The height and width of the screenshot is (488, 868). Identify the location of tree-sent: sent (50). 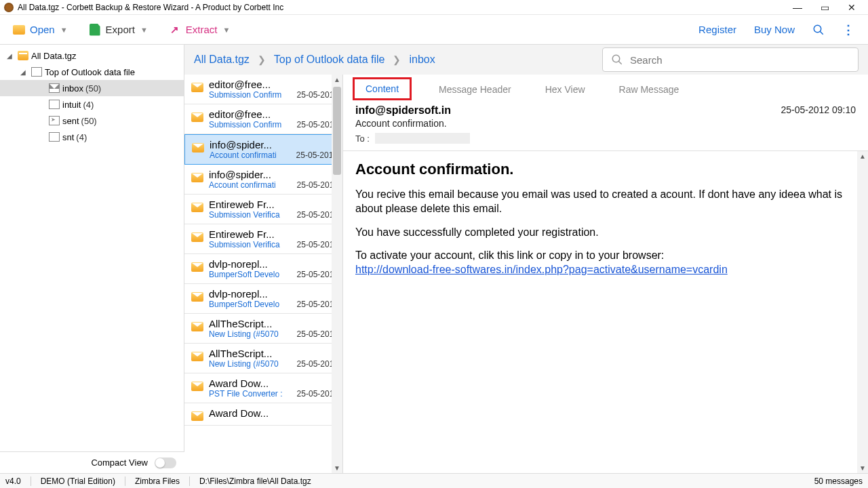
(92, 121).